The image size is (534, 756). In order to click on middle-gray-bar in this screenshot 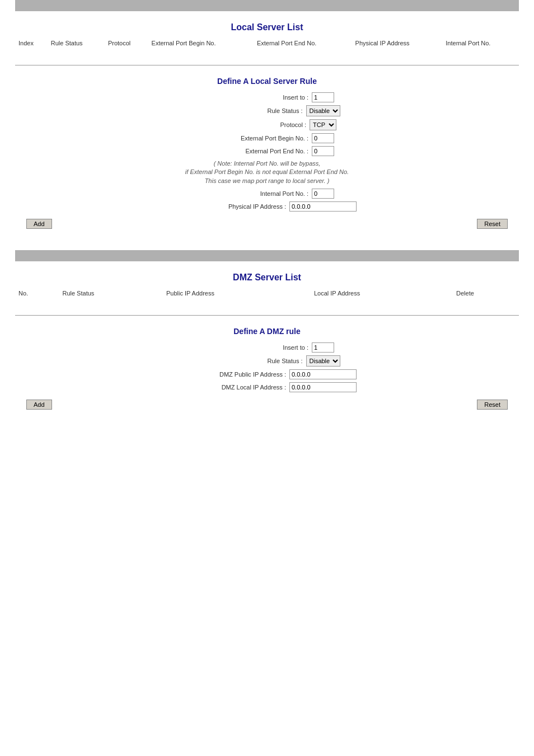, I will do `click(267, 256)`.